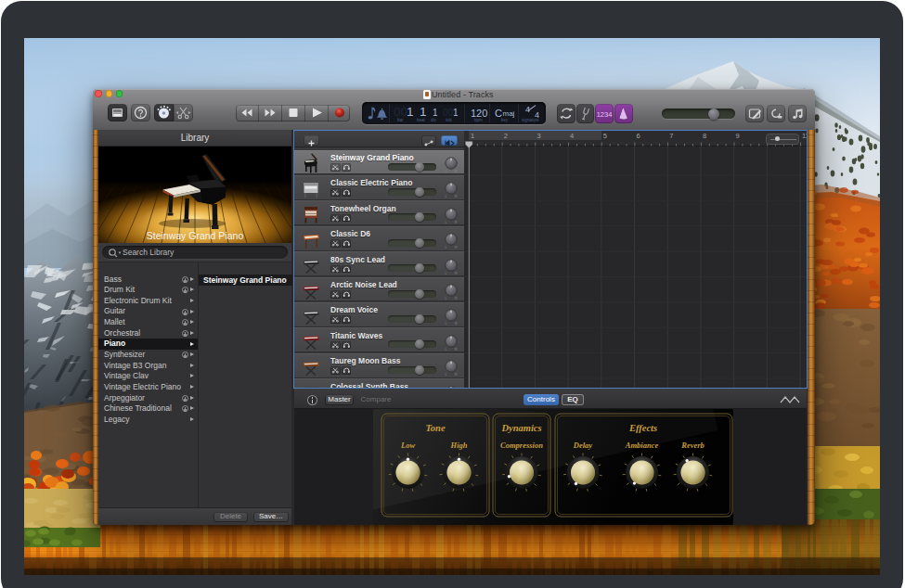 This screenshot has height=588, width=905. Describe the element at coordinates (692, 445) in the screenshot. I see `svg-text: Reverb` at that location.